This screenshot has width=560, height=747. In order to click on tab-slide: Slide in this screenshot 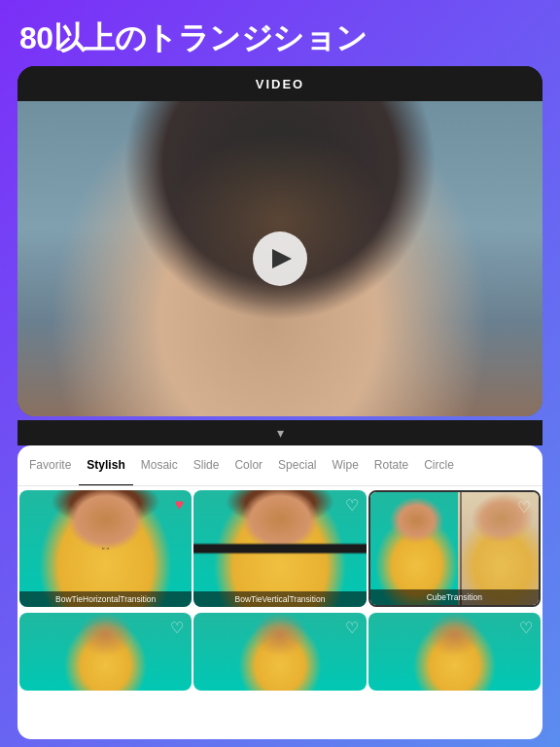, I will do `click(206, 466)`.